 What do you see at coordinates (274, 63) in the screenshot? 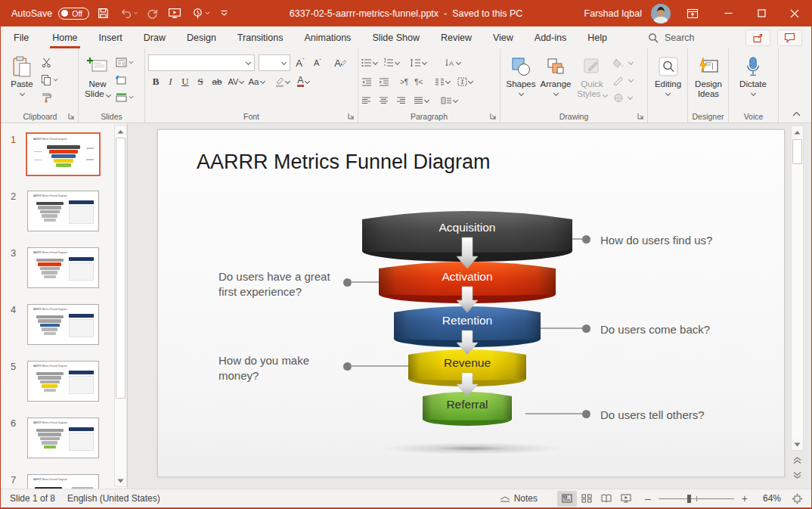
I see `font-size-combo` at bounding box center [274, 63].